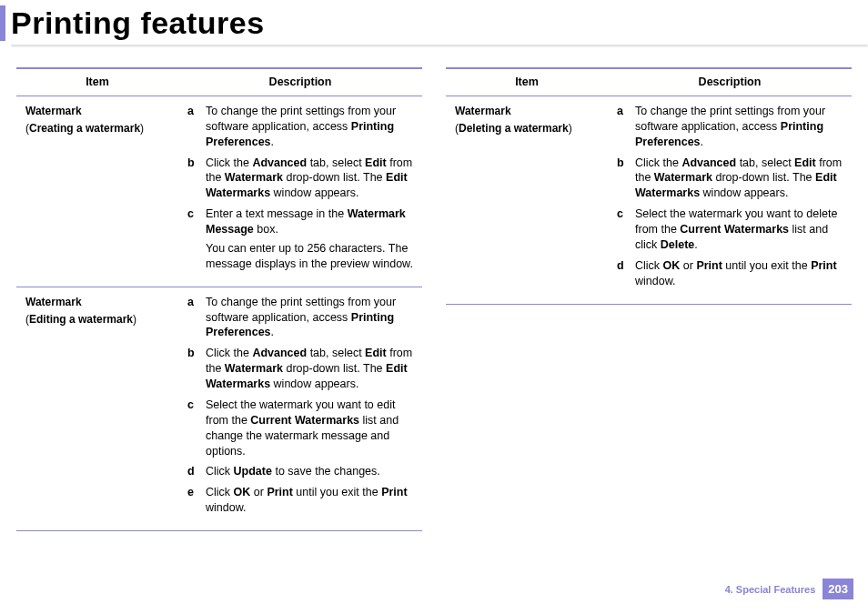 This screenshot has width=868, height=614. What do you see at coordinates (838, 589) in the screenshot?
I see `page-number: 203` at bounding box center [838, 589].